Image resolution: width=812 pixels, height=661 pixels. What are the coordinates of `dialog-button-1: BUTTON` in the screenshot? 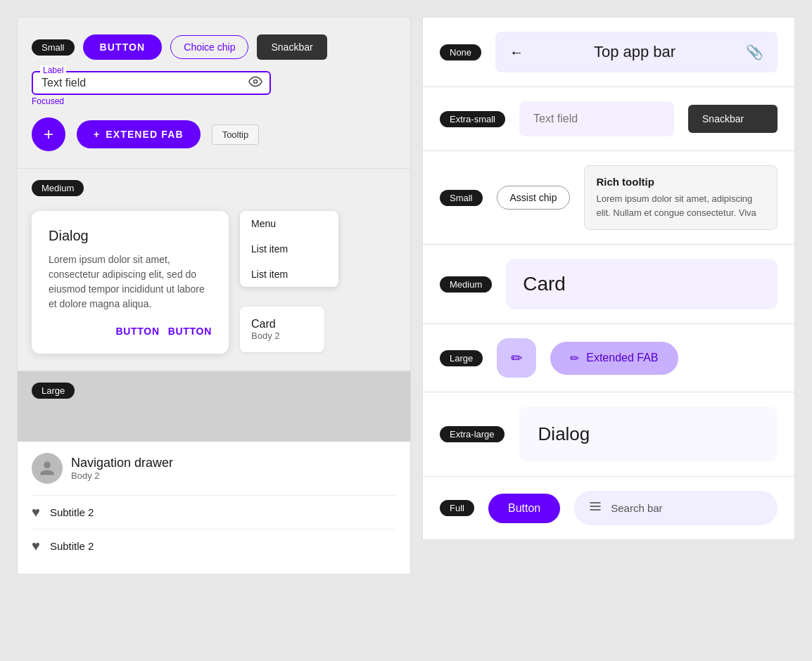 It's located at (137, 331).